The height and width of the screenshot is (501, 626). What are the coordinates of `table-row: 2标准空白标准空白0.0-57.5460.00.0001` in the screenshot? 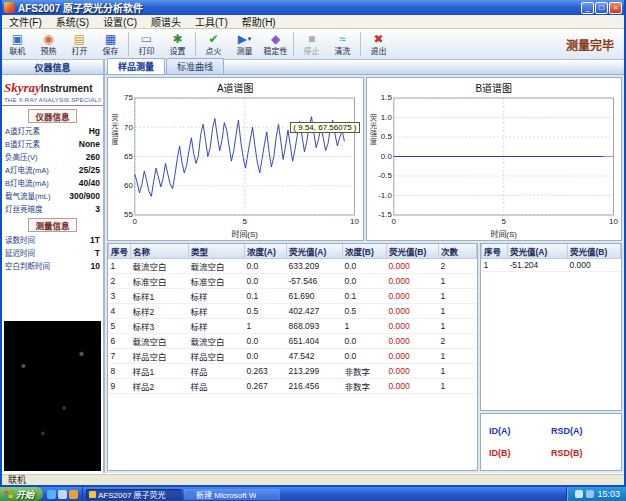 It's located at (293, 282).